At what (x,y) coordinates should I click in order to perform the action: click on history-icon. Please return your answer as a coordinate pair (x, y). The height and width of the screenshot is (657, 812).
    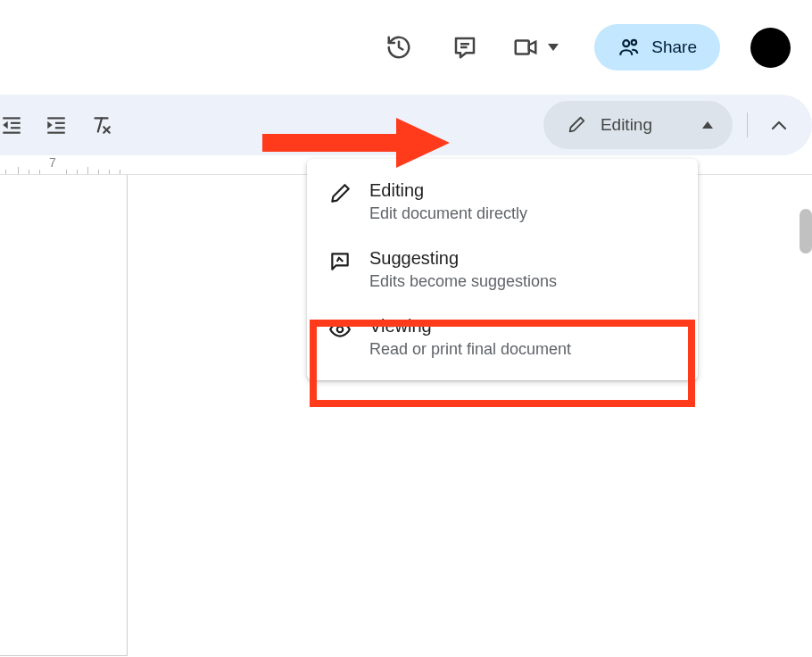
    Looking at the image, I should click on (399, 47).